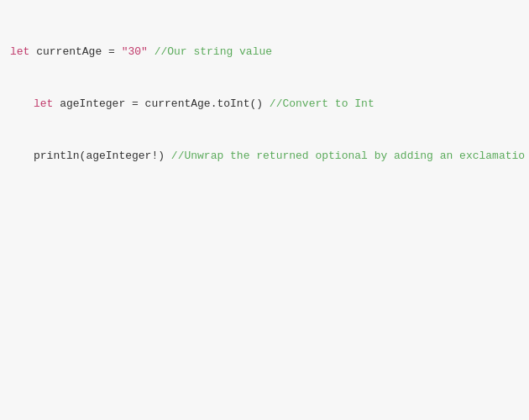  I want to click on code-line-2: let ageInteger = currentAge.toInt() //Co…, so click(264, 104).